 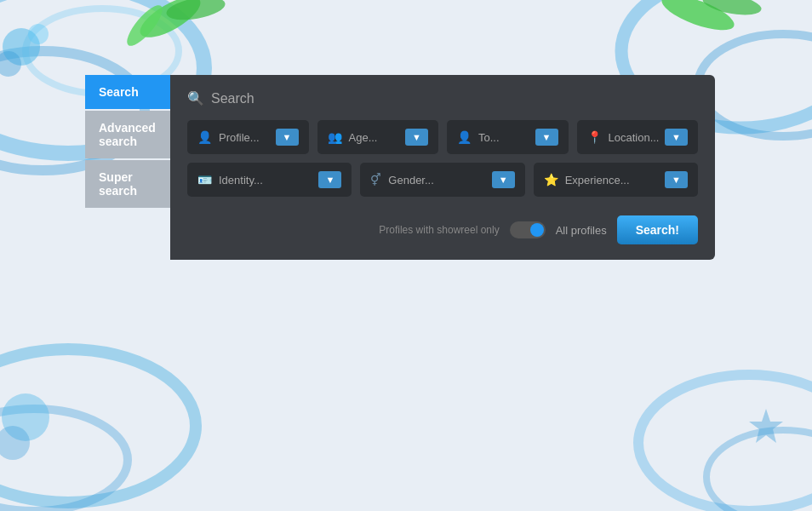 What do you see at coordinates (269, 180) in the screenshot?
I see `identity-dropdown: 🪪 Identity... ▼` at bounding box center [269, 180].